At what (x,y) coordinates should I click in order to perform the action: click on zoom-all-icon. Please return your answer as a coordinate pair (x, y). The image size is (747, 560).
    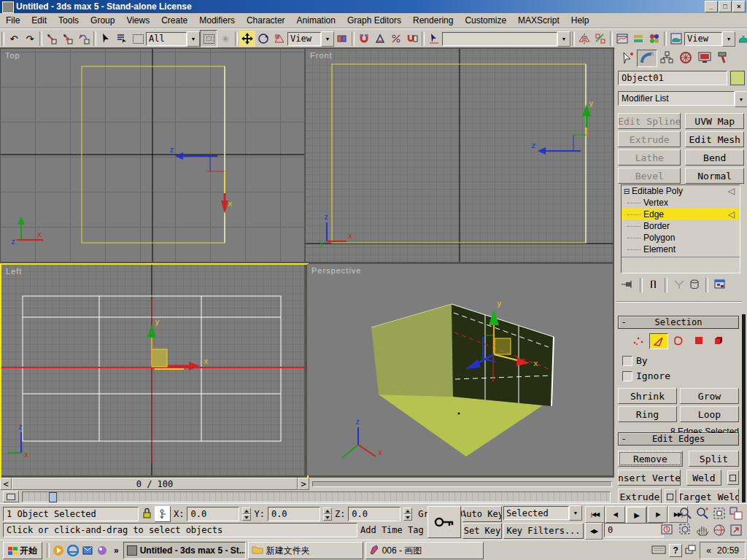
    Looking at the image, I should click on (703, 515).